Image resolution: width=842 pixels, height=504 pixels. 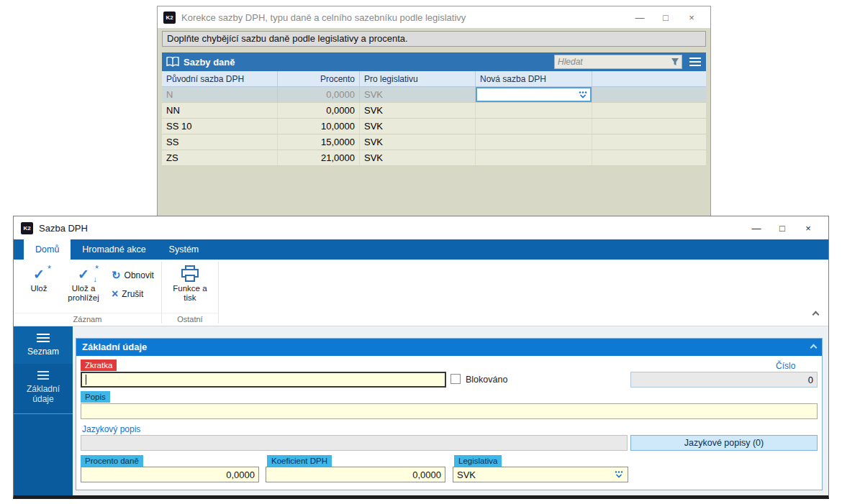 I want to click on procento-dane-label: Procento daně, so click(x=112, y=461).